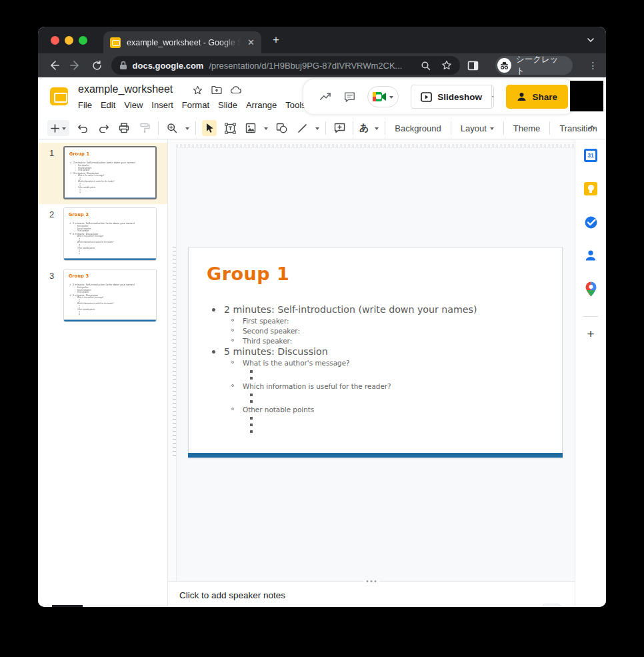 This screenshot has height=657, width=644. Describe the element at coordinates (55, 65) in the screenshot. I see `back-icon` at that location.